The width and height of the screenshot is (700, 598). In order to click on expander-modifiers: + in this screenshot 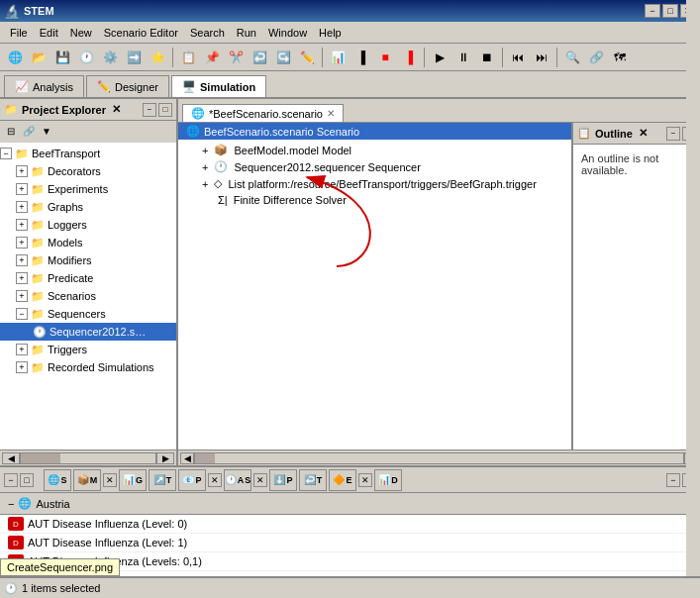, I will do `click(22, 260)`.